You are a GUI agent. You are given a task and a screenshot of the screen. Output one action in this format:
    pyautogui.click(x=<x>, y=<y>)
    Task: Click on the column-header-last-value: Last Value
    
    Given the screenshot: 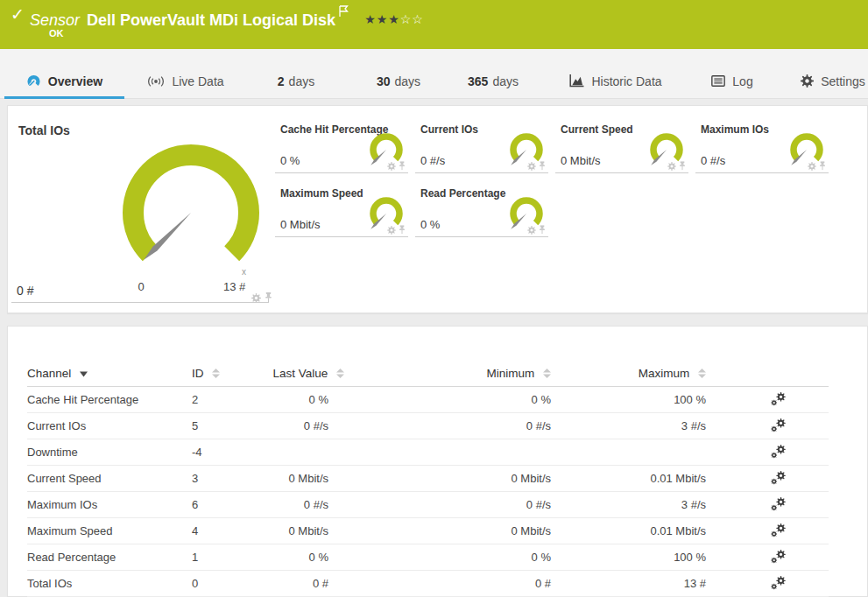 What is the action you would take?
    pyautogui.click(x=307, y=374)
    